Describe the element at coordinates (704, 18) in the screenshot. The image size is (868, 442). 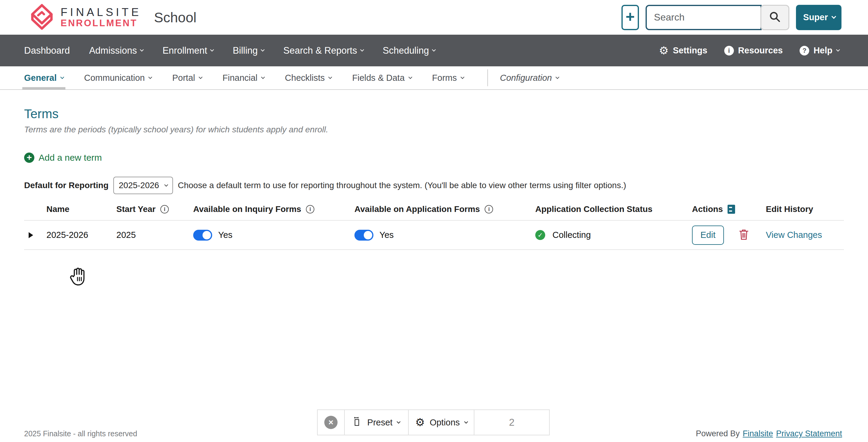
I see `search-input` at that location.